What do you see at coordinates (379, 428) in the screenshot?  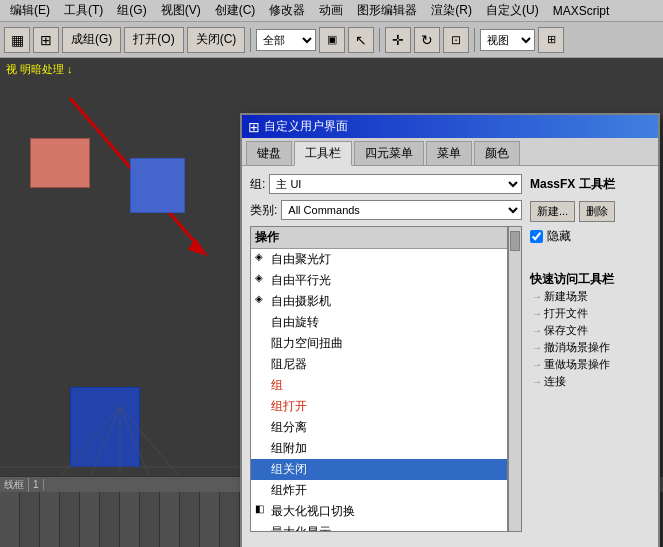 I see `list-item: 组分离` at bounding box center [379, 428].